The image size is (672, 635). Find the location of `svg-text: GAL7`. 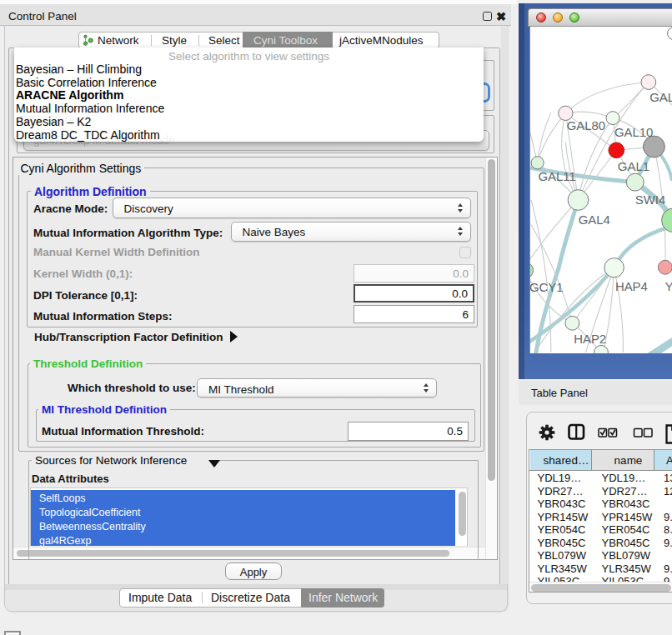

svg-text: GAL7 is located at coordinates (660, 98).